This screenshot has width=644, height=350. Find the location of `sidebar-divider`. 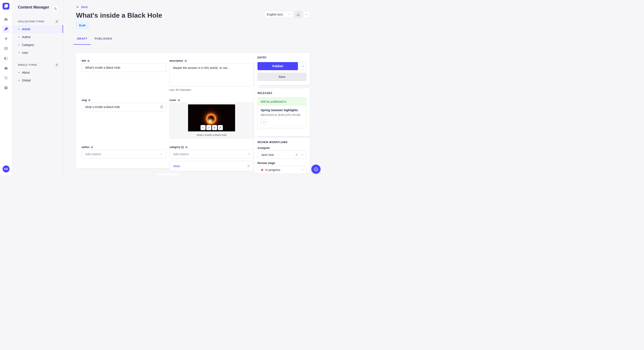

sidebar-divider is located at coordinates (20, 15).